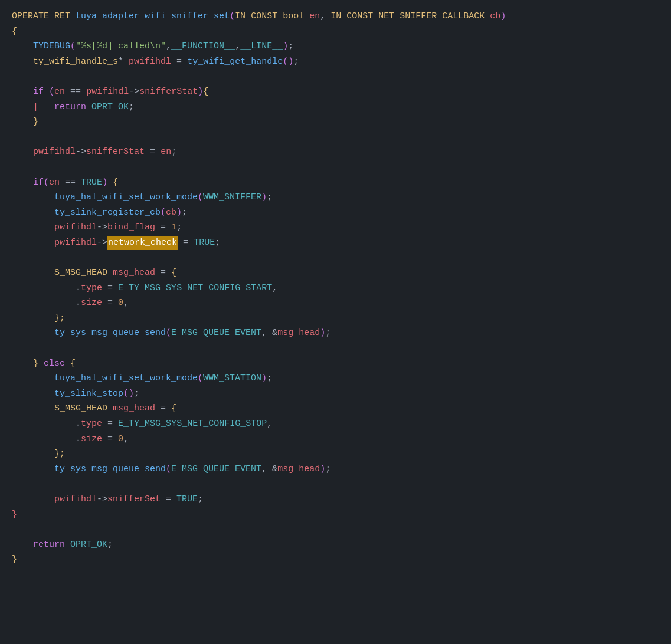 This screenshot has width=671, height=644. I want to click on code-token: ty_wifi_get_handle, so click(235, 62).